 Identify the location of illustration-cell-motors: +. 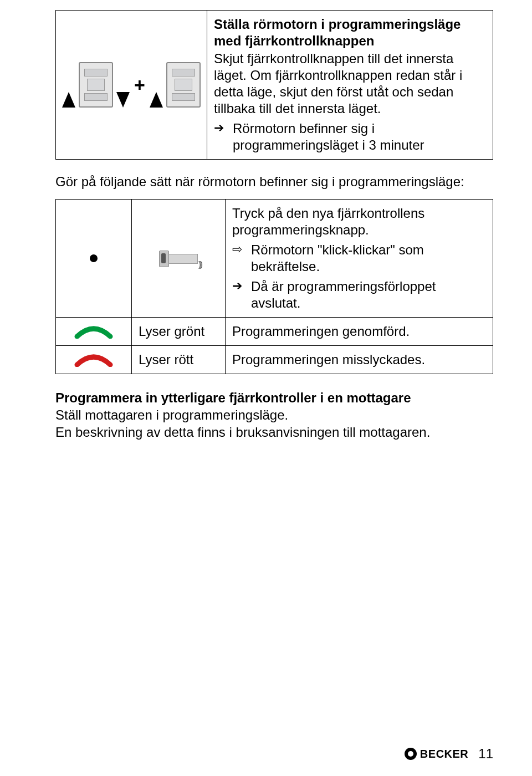
(132, 85).